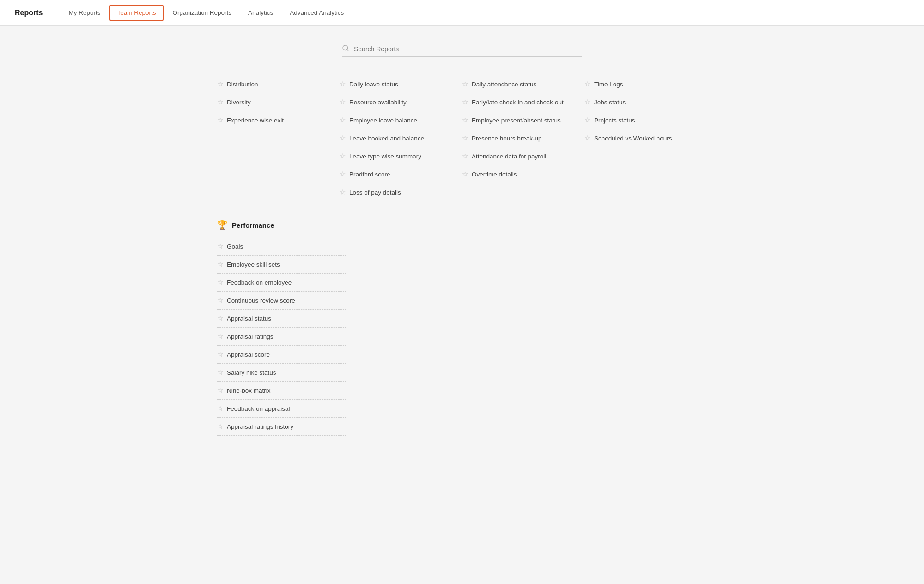  I want to click on report-label: Presence hours break-up, so click(507, 139).